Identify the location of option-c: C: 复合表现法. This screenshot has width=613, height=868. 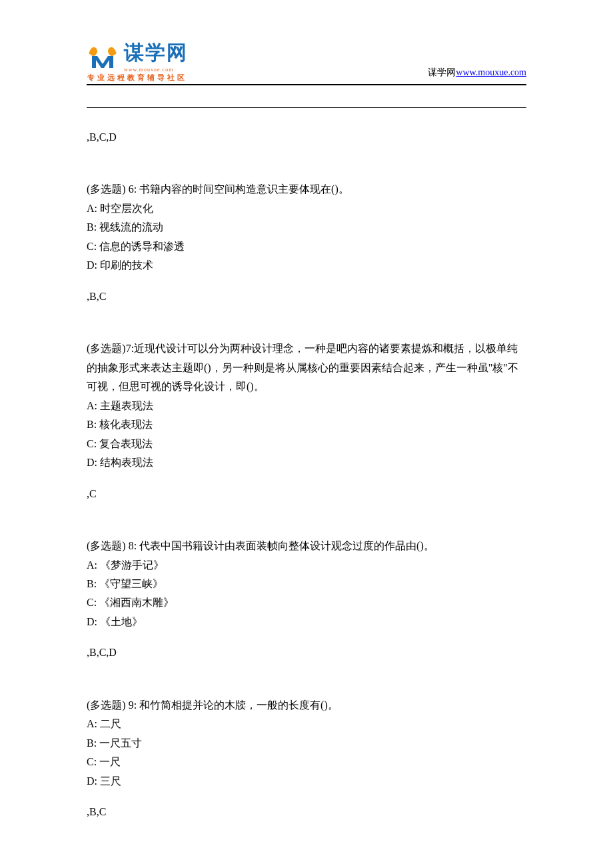
(306, 444).